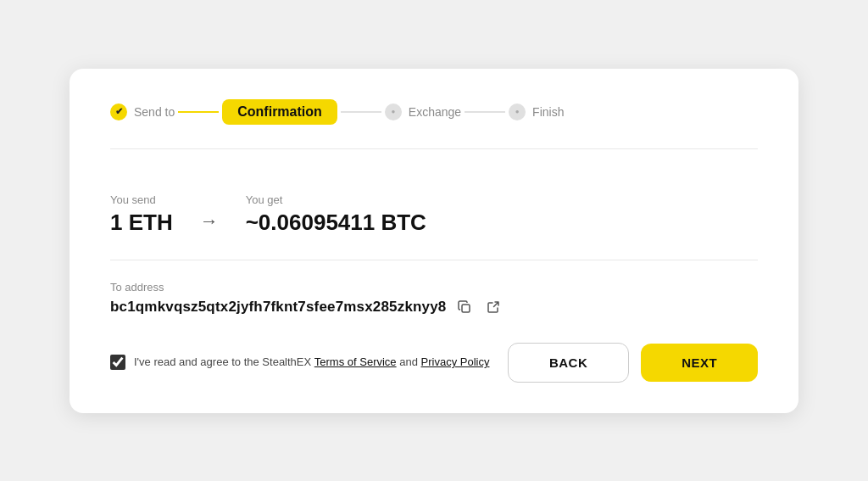 This screenshot has width=868, height=481. Describe the element at coordinates (336, 222) in the screenshot. I see `get-value: ~0.06095411 BTC` at that location.